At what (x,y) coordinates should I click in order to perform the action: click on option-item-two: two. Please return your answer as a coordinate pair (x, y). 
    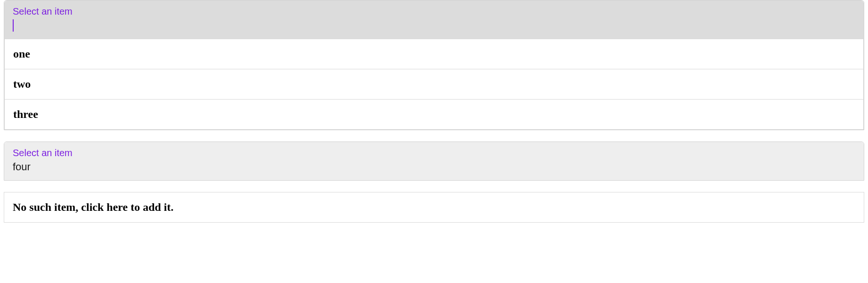
    Looking at the image, I should click on (434, 84).